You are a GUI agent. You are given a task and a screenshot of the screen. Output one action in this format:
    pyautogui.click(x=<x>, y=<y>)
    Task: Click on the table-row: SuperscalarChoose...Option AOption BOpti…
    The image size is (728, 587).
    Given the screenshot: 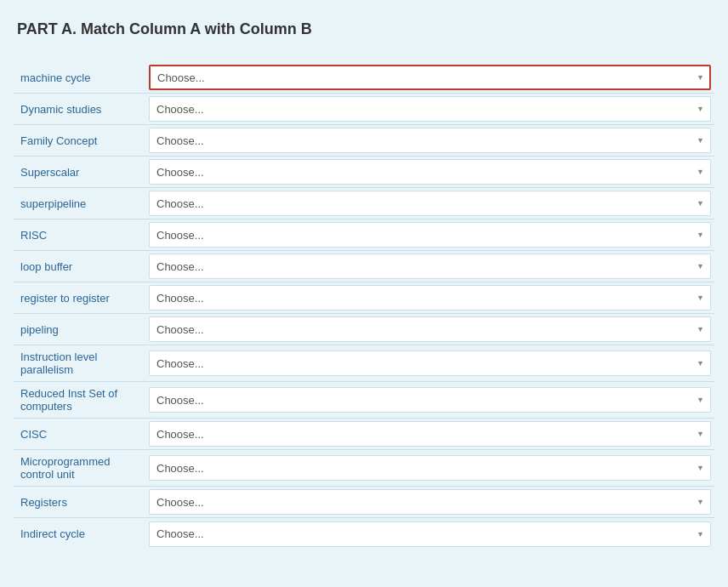 What is the action you would take?
    pyautogui.click(x=364, y=172)
    